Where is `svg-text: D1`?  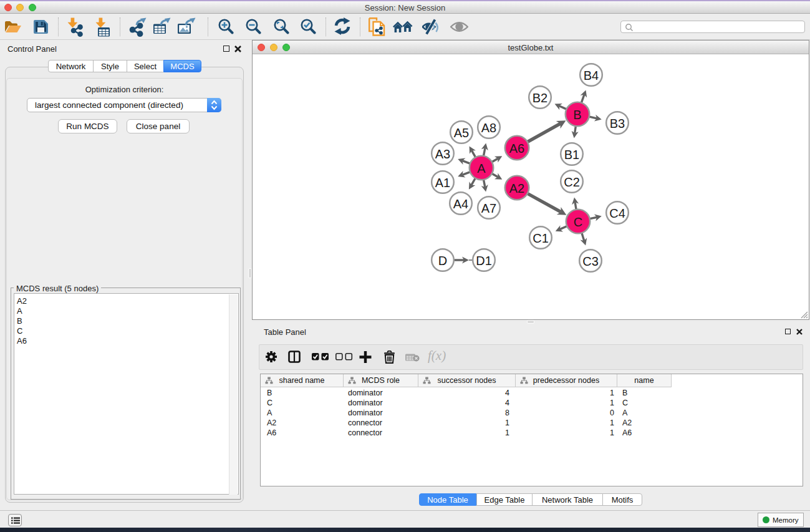
svg-text: D1 is located at coordinates (484, 261).